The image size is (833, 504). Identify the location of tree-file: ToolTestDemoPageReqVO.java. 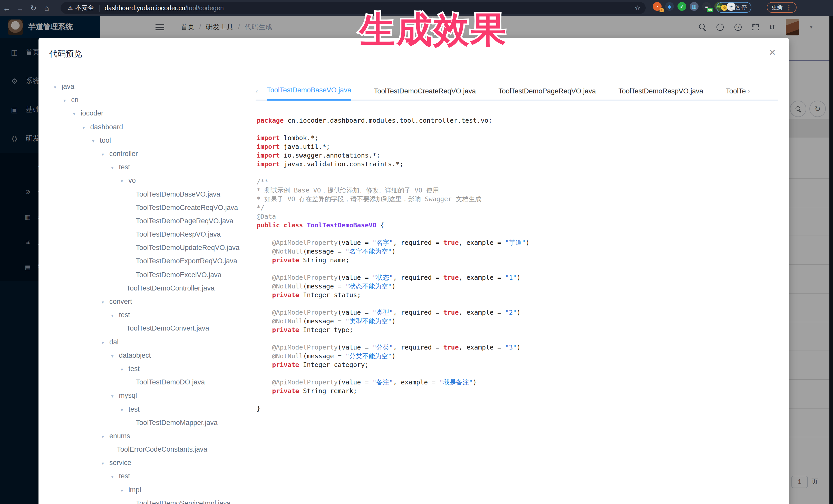
(151, 221).